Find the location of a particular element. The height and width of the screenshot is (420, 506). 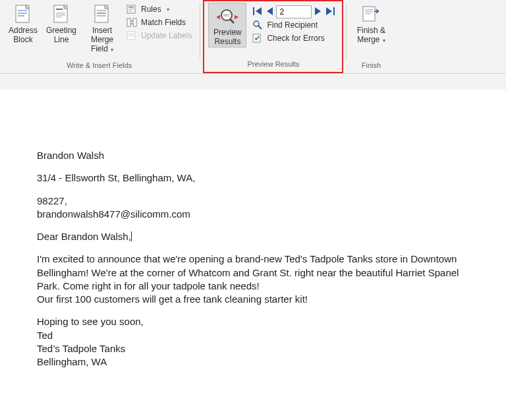

group-label-finish: Finish is located at coordinates (371, 66).